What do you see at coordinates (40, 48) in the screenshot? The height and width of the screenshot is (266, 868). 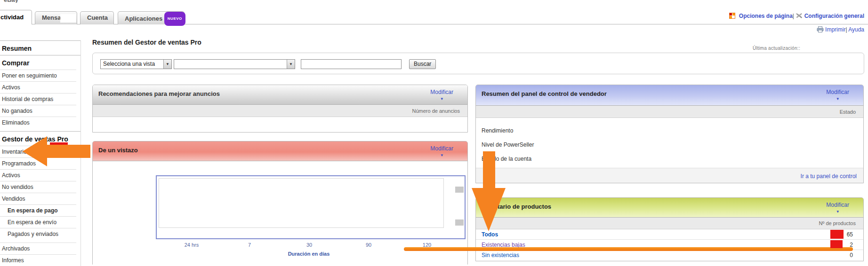 I see `sidebar-heading-resumen: Resumen` at bounding box center [40, 48].